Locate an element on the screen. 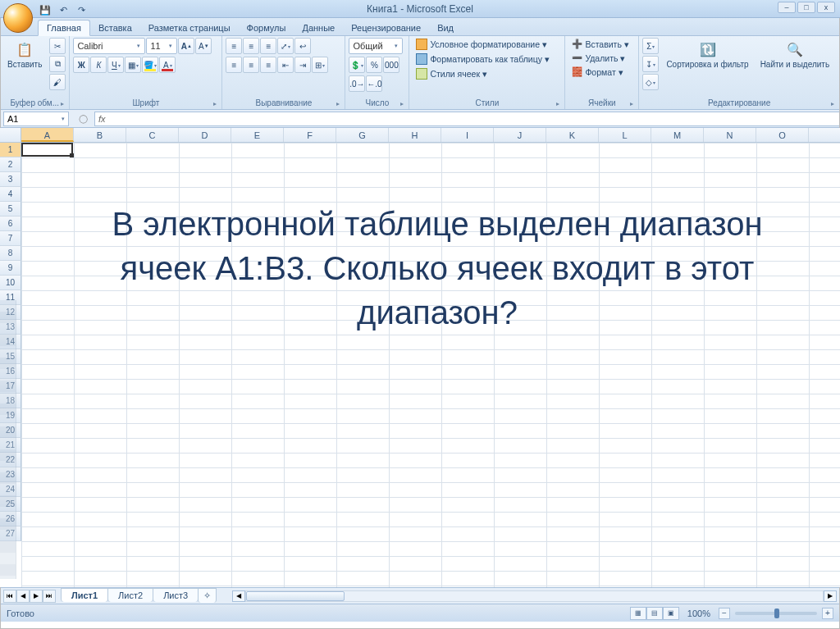 This screenshot has height=629, width=840. column-header: H is located at coordinates (415, 134).